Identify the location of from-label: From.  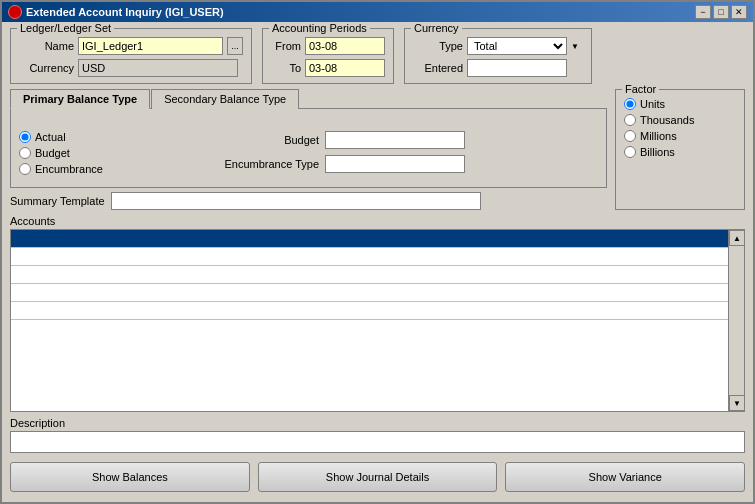
(286, 46).